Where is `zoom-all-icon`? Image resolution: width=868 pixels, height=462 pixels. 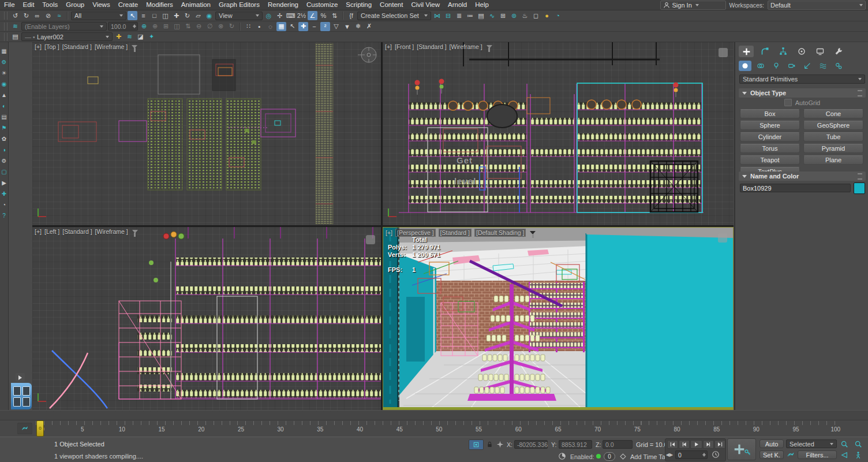
zoom-all-icon is located at coordinates (858, 444).